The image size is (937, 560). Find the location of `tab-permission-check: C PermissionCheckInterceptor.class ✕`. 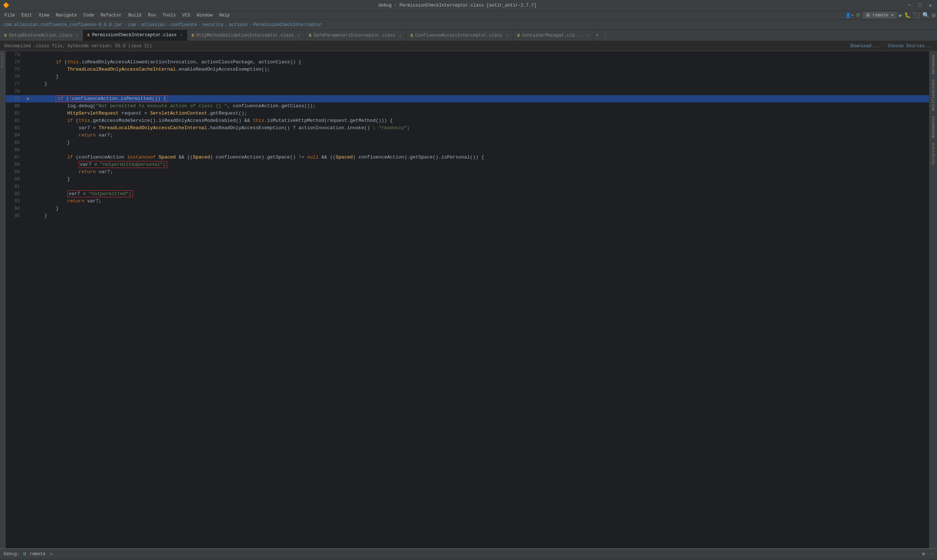

tab-permission-check: C PermissionCheckInterceptor.class ✕ is located at coordinates (135, 35).